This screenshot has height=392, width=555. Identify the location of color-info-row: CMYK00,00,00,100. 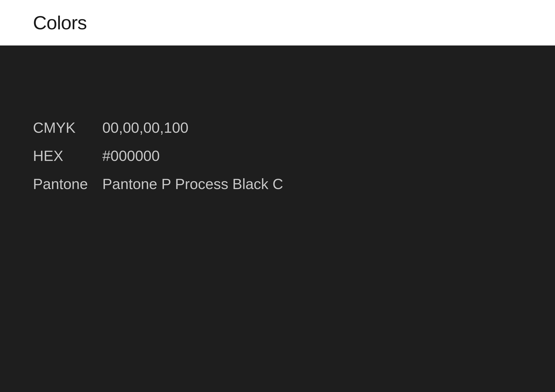
(294, 128).